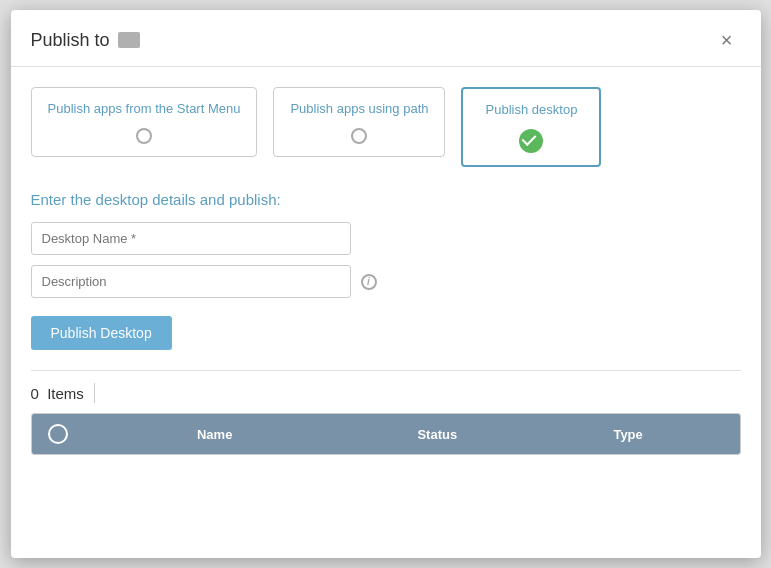  Describe the element at coordinates (628, 434) in the screenshot. I see `table-header-type: Type` at that location.